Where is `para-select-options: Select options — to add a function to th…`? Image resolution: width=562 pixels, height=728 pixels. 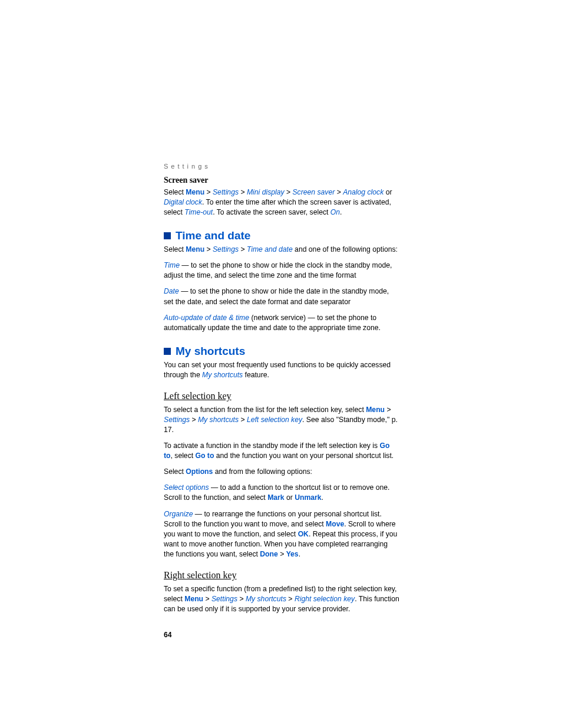 para-select-options: Select options — to add a function to th… is located at coordinates (282, 493).